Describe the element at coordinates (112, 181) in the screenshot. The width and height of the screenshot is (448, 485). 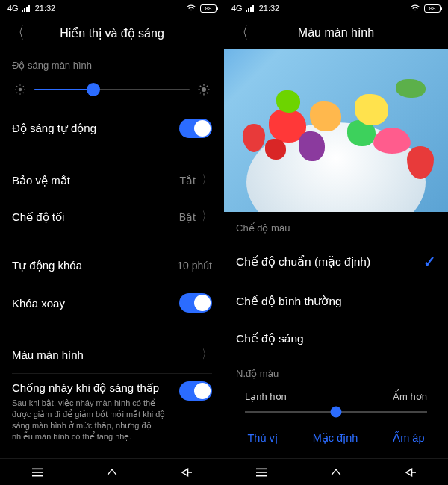
I see `eye-protection-row: Bảo vệ mắt Tắt〉` at that location.